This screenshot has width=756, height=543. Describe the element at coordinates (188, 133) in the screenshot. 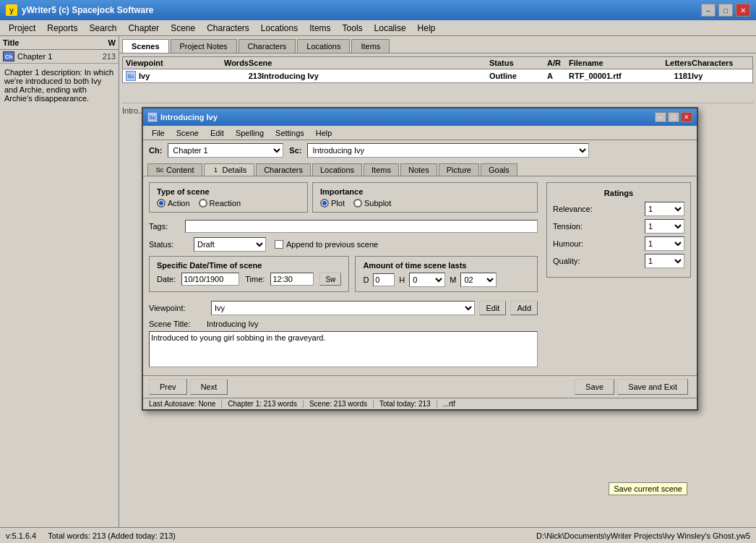

I see `dialog-menu-scene: Scene` at that location.